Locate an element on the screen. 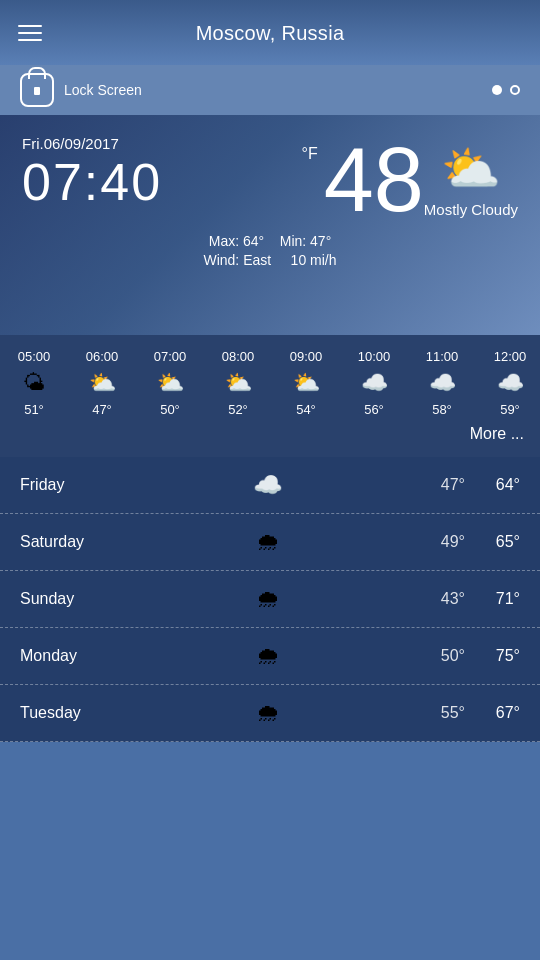 The height and width of the screenshot is (960, 540). hourly-temp: 54° is located at coordinates (306, 410).